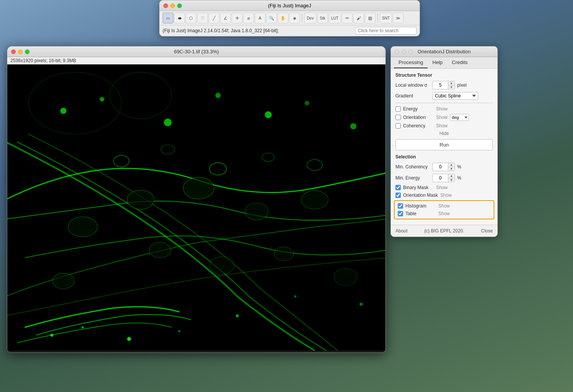 The height and width of the screenshot is (392, 573). I want to click on rectangle-tool: ▭, so click(168, 18).